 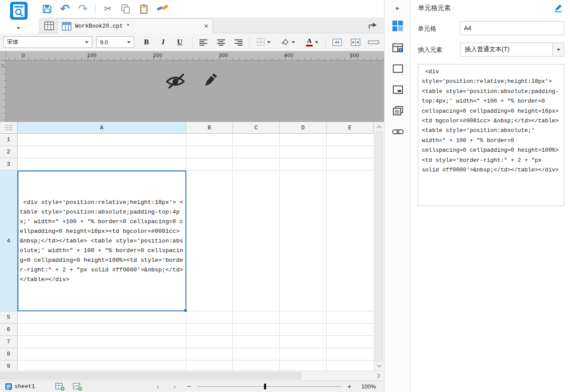 I want to click on col-header-B: B, so click(x=210, y=128).